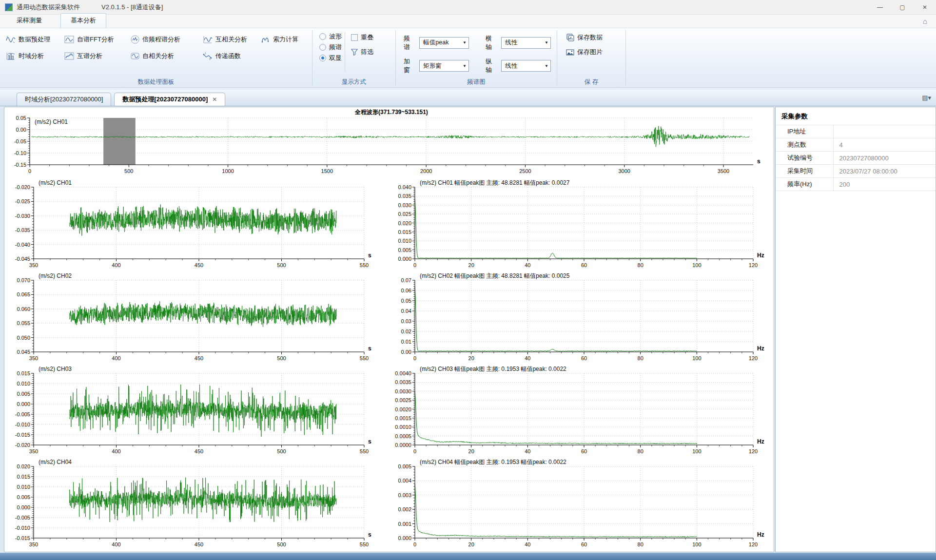  I want to click on svg-text: 0.0025, so click(403, 400).